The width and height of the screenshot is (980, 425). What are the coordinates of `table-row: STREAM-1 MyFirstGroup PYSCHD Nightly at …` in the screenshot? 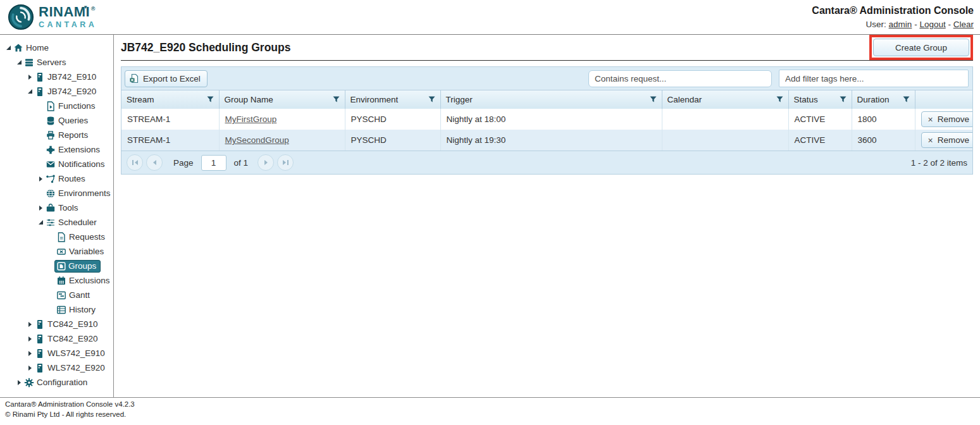 It's located at (547, 119).